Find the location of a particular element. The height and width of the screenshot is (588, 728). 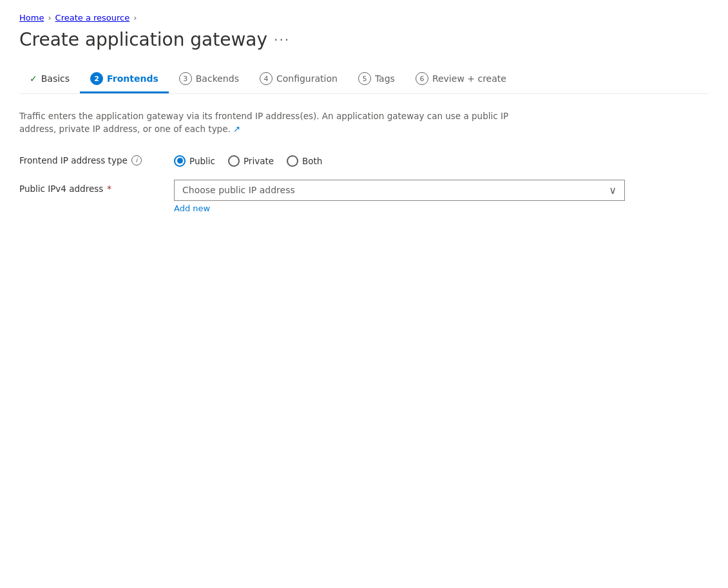

tab-review-create: 6 Review + create is located at coordinates (461, 80).